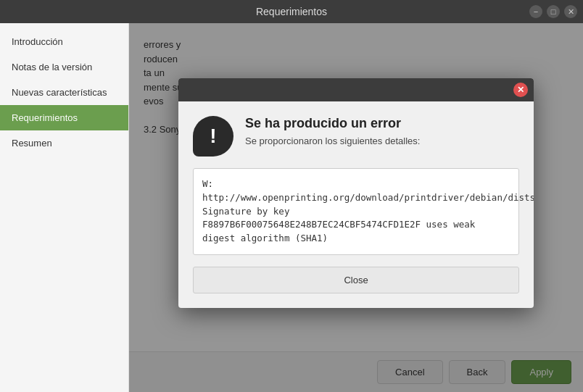 Image resolution: width=583 pixels, height=392 pixels. What do you see at coordinates (64, 93) in the screenshot?
I see `sidebar-item-nuevas: Nuevas características` at bounding box center [64, 93].